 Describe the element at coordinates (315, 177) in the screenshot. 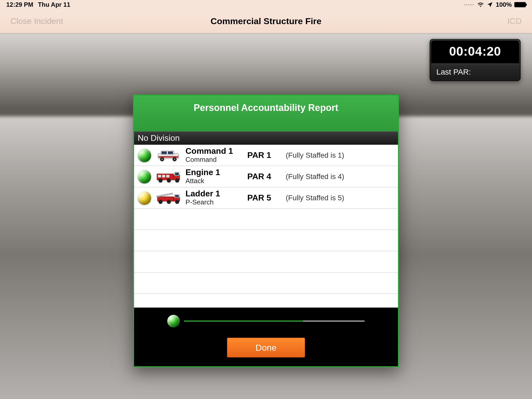

I see `par-detail: (Fully Staffed is 4)` at that location.